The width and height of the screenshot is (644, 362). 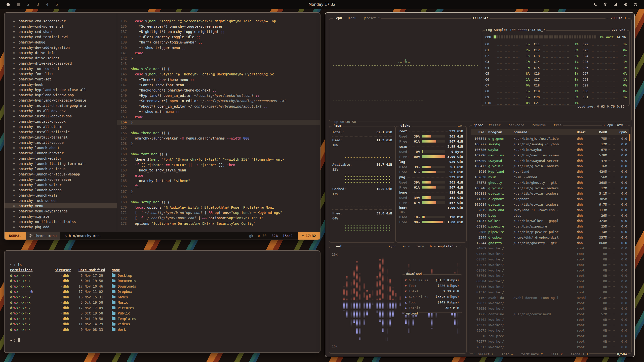 What do you see at coordinates (61, 95) in the screenshot?
I see `file-item: ✱omarchy-hyprland-window-pop` at bounding box center [61, 95].